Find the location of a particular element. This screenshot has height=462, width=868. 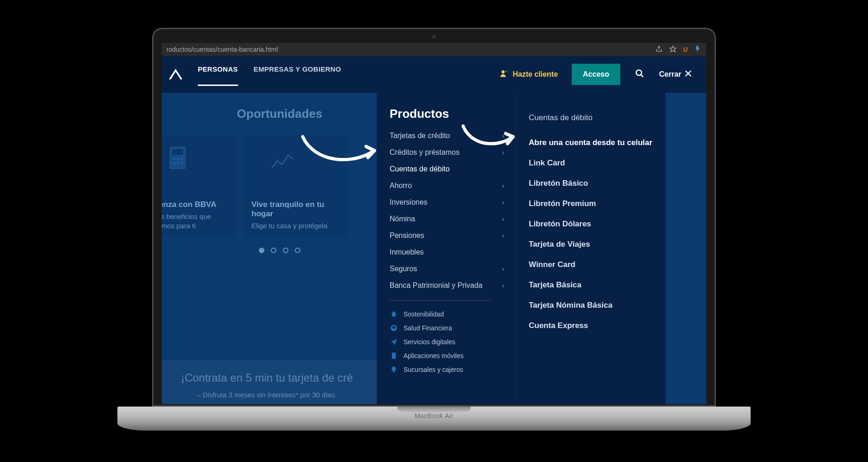

opportunities-title: Oportunidades is located at coordinates (280, 114).